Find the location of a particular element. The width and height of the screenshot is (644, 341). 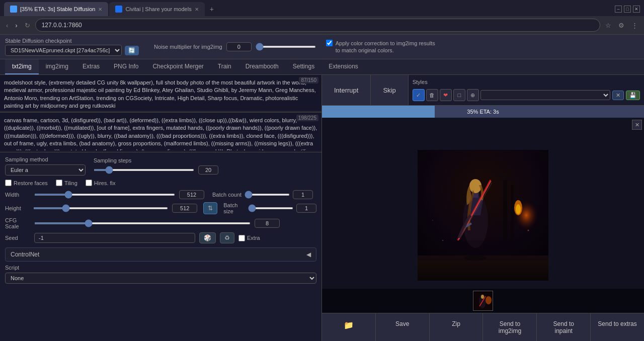

noise-slider is located at coordinates (286, 47).